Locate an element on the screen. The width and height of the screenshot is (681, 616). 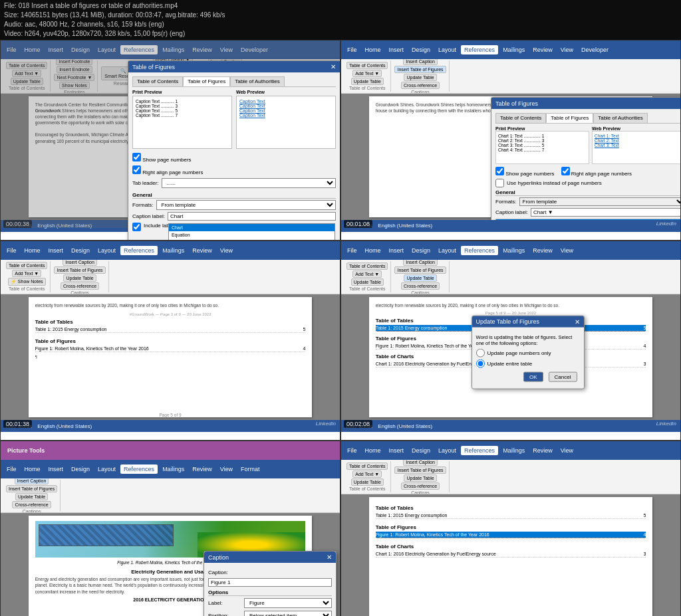
position-select: Below selected item is located at coordinates (288, 613).